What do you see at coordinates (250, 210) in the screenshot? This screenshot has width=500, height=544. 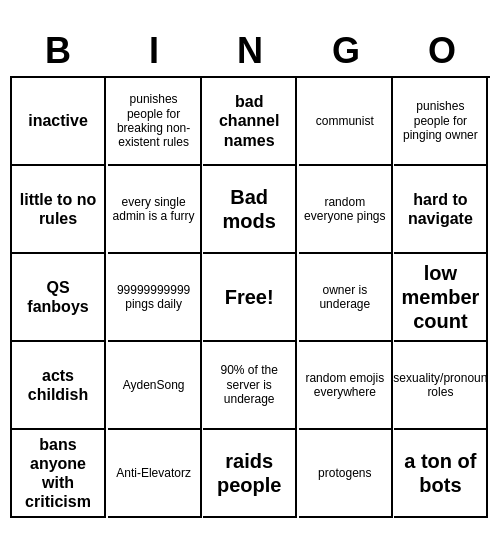 I see `bingo-cell-7: Bad mods` at bounding box center [250, 210].